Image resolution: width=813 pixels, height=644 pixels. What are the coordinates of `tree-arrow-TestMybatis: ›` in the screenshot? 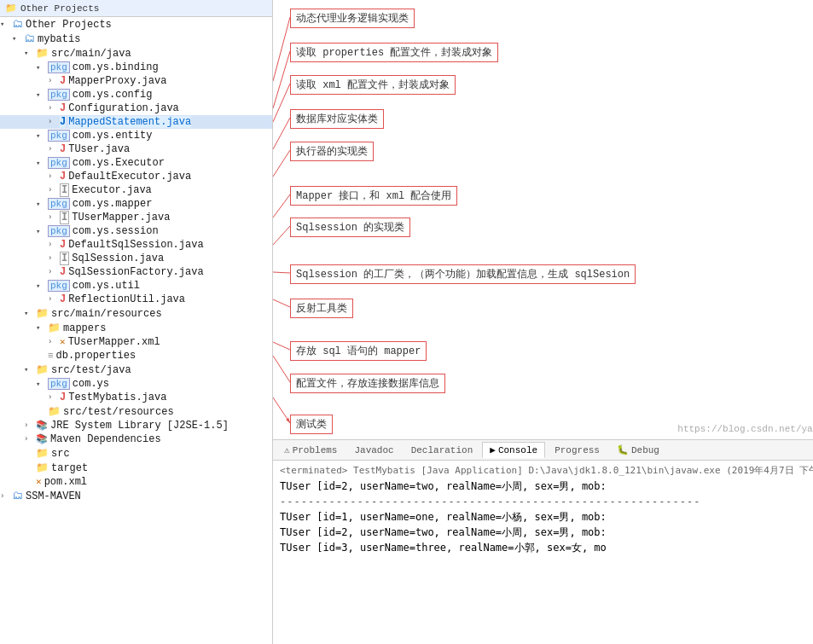 It's located at (53, 397).